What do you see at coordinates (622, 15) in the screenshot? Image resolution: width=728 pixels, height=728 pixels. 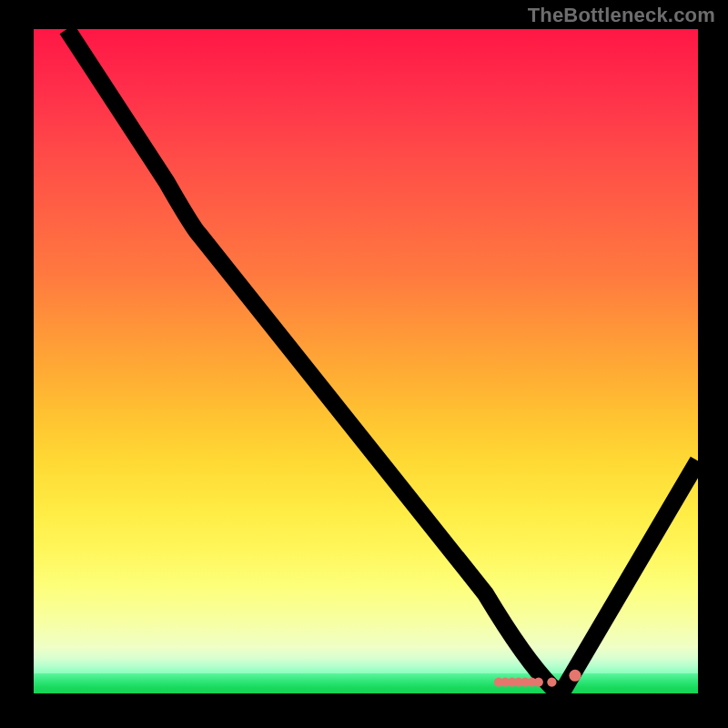 I see `watermark-text: TheBottleneck.com` at bounding box center [622, 15].